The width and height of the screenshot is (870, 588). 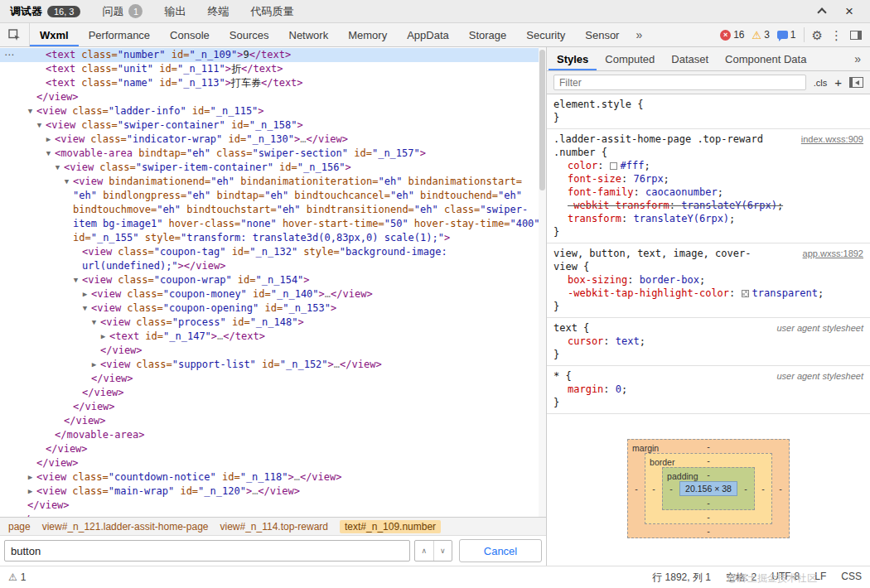 What do you see at coordinates (273, 239) in the screenshot?
I see `tree-node-line: id="_n_155" style="transform: translate3…` at bounding box center [273, 239].